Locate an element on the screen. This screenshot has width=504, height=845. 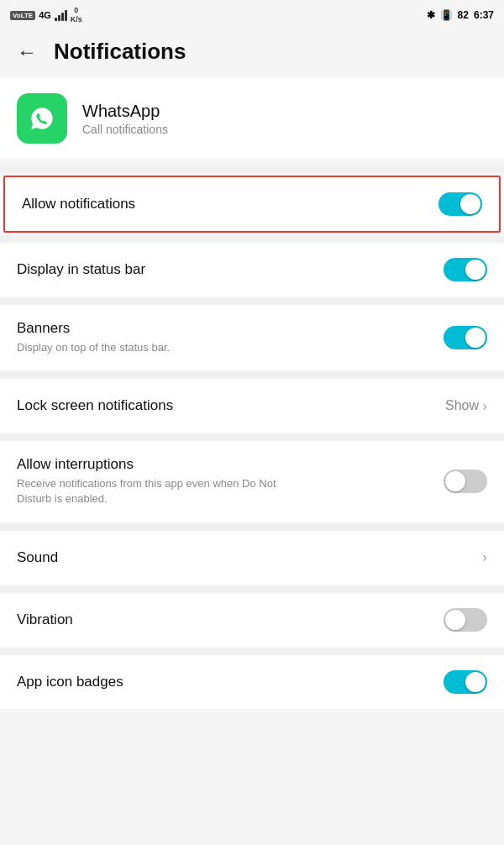
phone-icon: 📳 is located at coordinates (447, 15).